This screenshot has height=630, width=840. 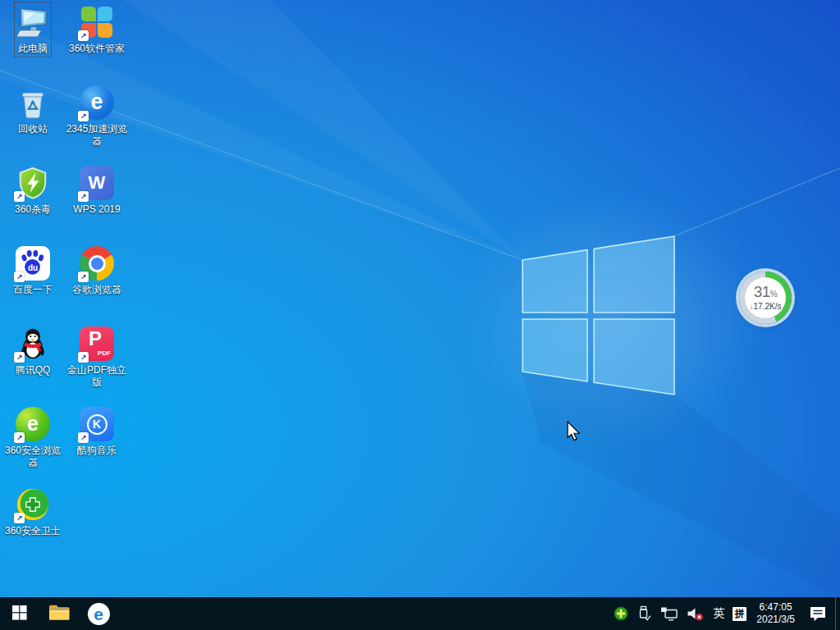 I want to click on volume-muted-icon, so click(x=696, y=614).